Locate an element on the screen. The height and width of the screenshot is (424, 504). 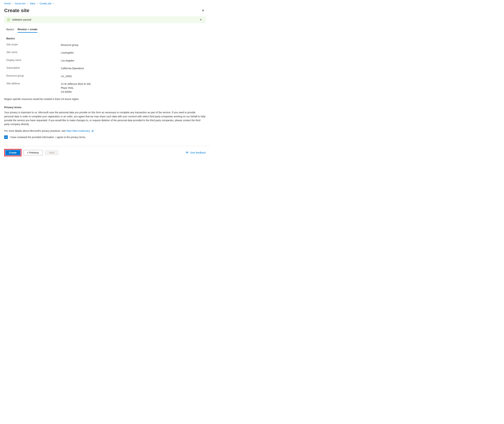
site-address-label: Site address is located at coordinates (34, 88).